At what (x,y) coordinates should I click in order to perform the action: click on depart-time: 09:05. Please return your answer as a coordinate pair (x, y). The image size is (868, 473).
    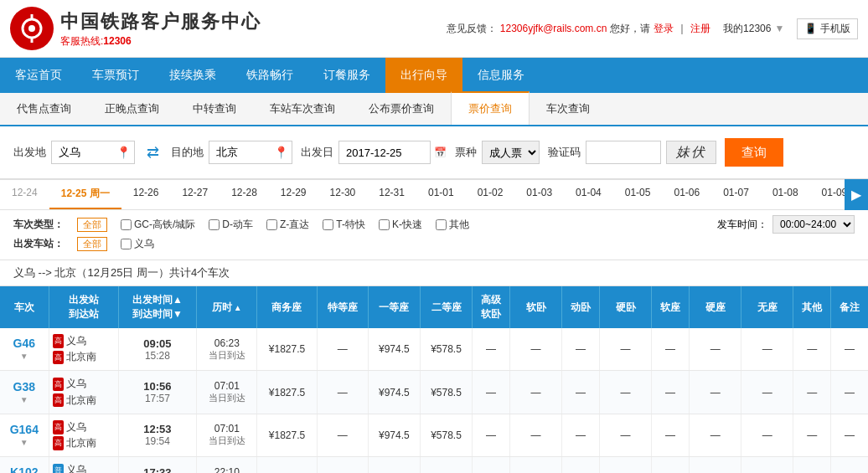
    Looking at the image, I should click on (158, 343).